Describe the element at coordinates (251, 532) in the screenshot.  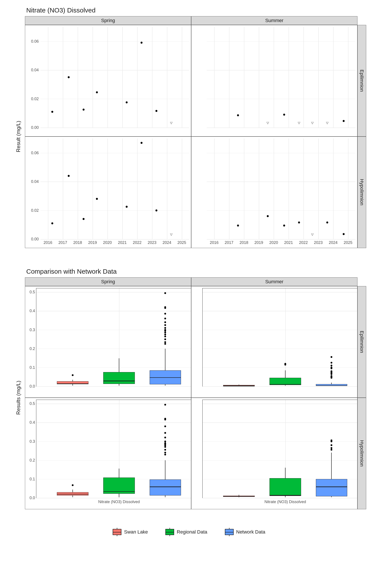
I see `legend-label-network: Network Data` at that location.